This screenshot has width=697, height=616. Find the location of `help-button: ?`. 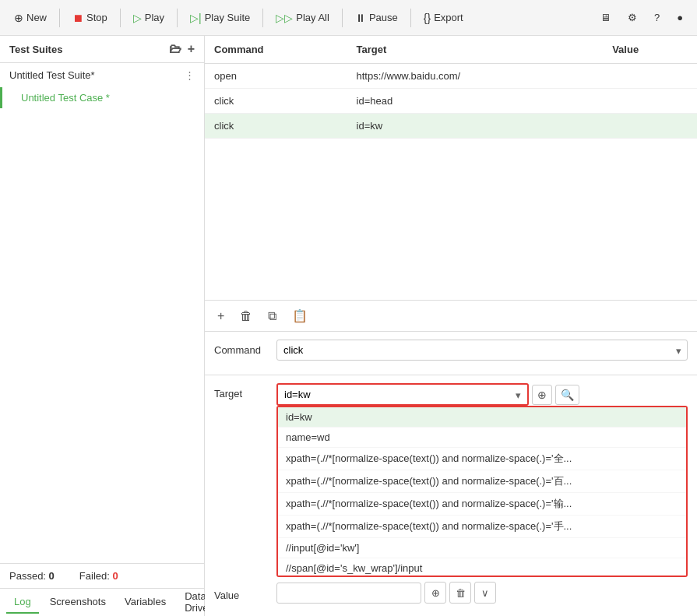

help-button: ? is located at coordinates (657, 17).